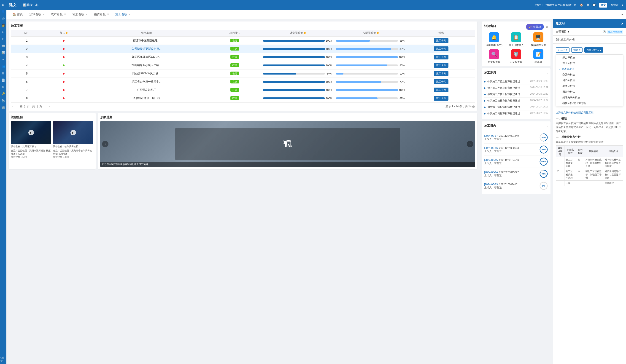 The image size is (626, 364). I want to click on settings-icon: ⚙, so click(547, 27).